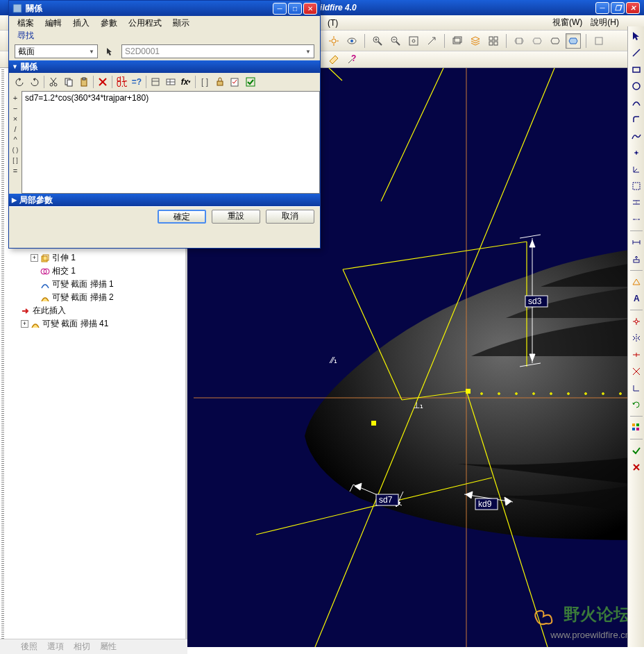 The image size is (644, 654). Describe the element at coordinates (53, 82) in the screenshot. I see `cut-icon` at that location.